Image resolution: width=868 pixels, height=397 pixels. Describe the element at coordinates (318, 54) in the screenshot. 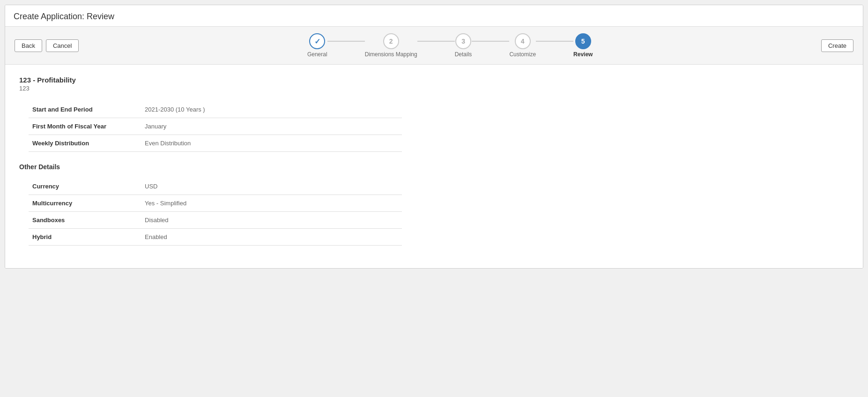

I see `step-label-1: General` at that location.